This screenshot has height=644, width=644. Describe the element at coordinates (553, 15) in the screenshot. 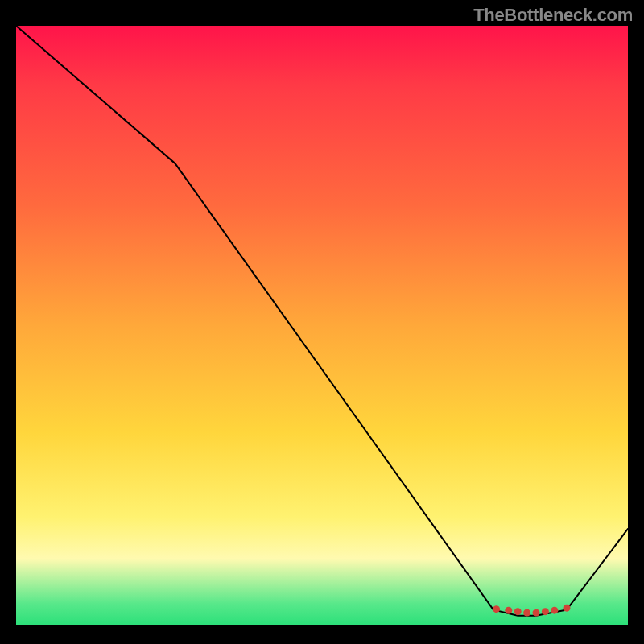

I see `watermark: TheBottleneck.com` at that location.